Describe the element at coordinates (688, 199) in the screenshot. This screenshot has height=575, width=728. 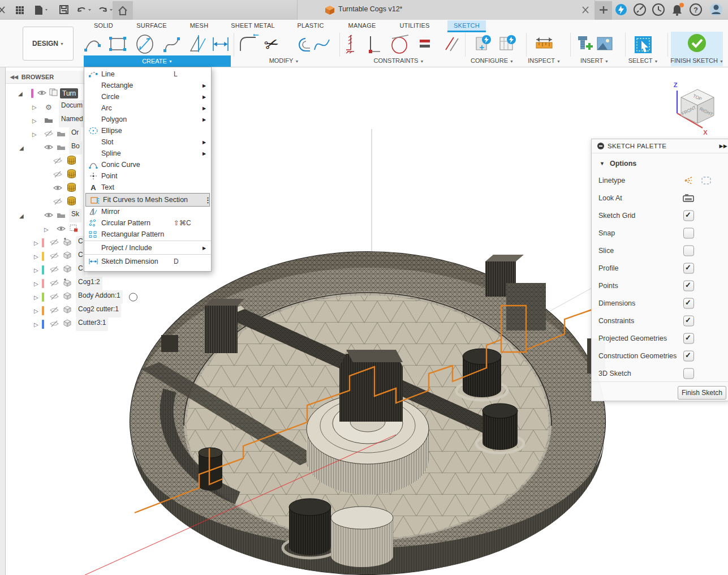
I see `look-at-icon` at that location.